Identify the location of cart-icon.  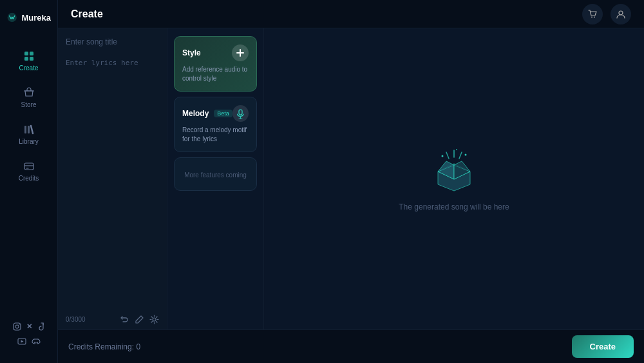
(592, 14).